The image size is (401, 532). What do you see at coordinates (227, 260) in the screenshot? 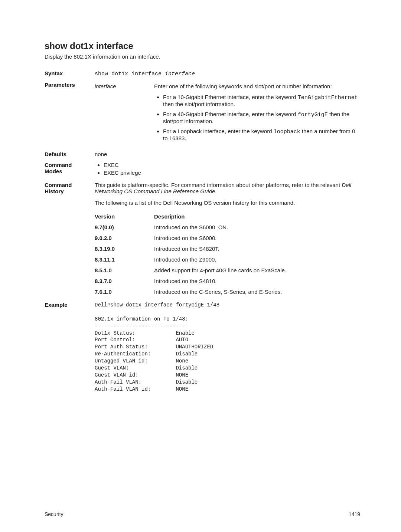
I see `version-row: 8.3.11.1Introduced on the Z9000.` at bounding box center [227, 260].